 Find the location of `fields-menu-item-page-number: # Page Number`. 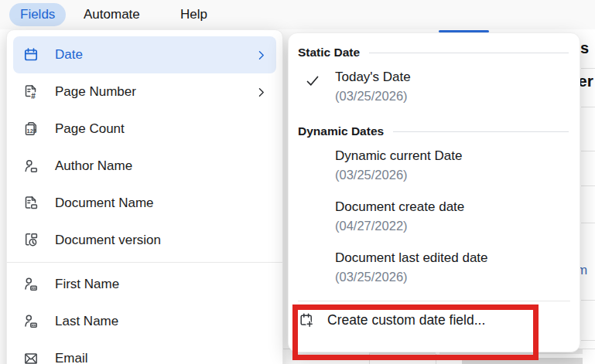

fields-menu-item-page-number: # Page Number is located at coordinates (145, 92).